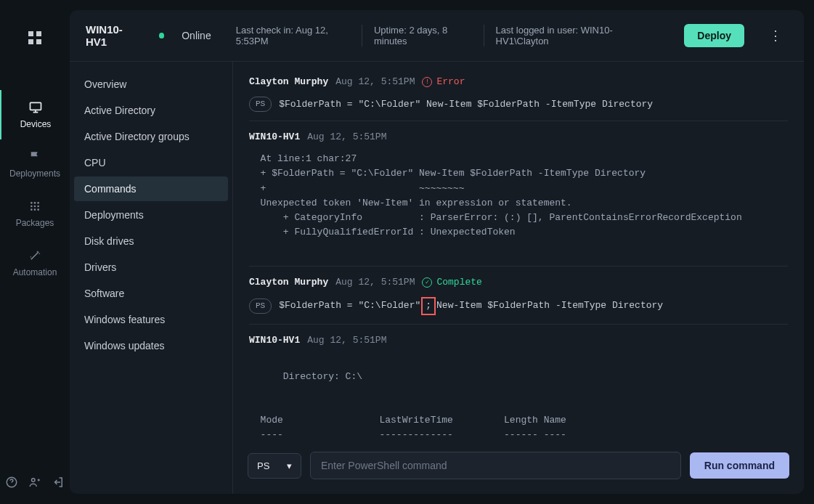  I want to click on error-icon: !, so click(427, 82).